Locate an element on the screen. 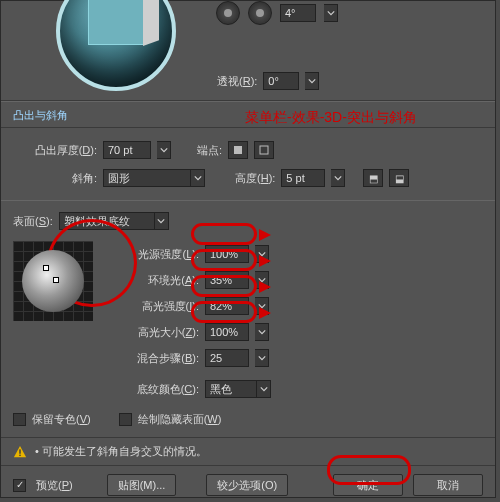 The image size is (500, 502). ambient-light-input is located at coordinates (227, 280).